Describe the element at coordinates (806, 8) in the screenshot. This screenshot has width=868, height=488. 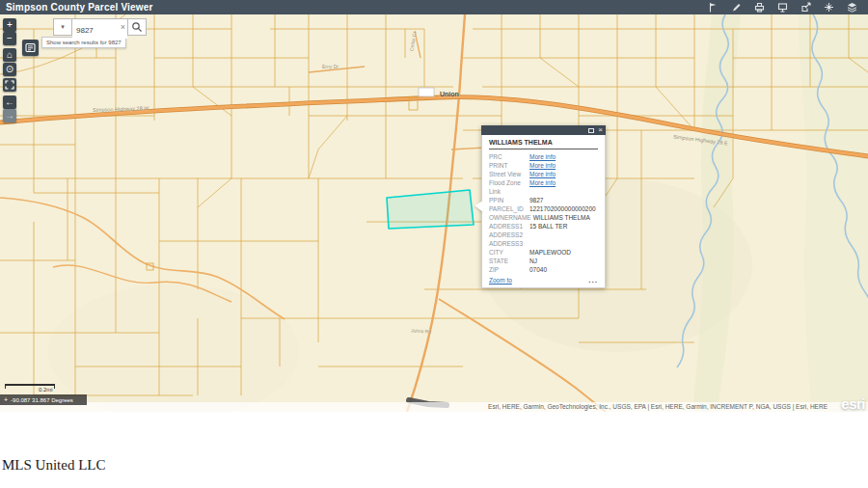
I see `share-icon` at that location.